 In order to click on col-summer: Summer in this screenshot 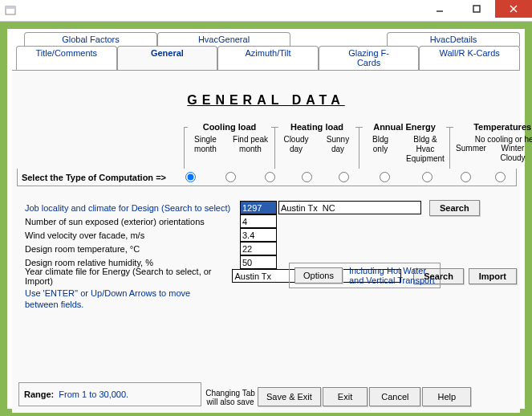, I will do `click(471, 153)`.